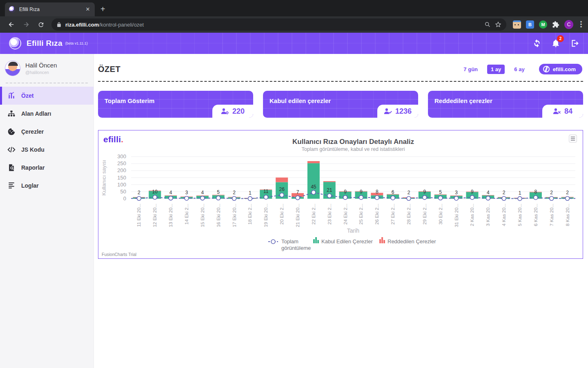  I want to click on sidebar-item-alan-adlari: Alan Adları, so click(47, 114).